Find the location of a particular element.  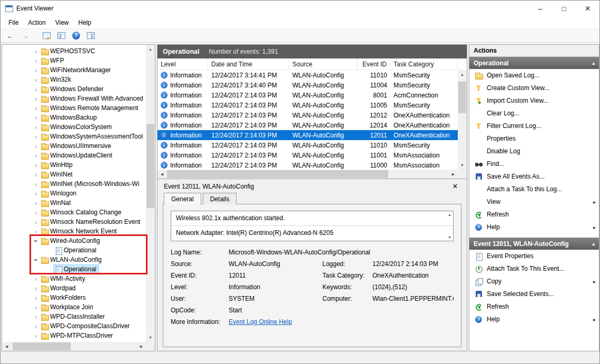

action-item: Event Properties is located at coordinates (534, 256).